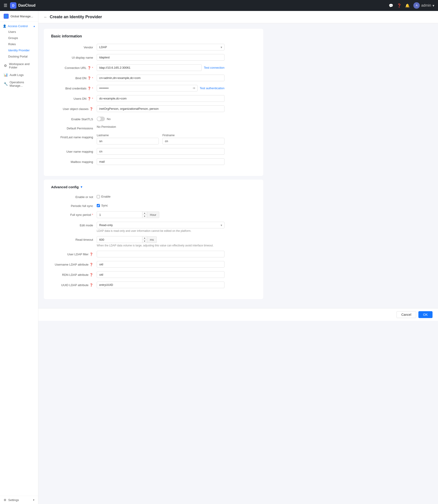  What do you see at coordinates (161, 78) in the screenshot?
I see `bind-dn-control` at bounding box center [161, 78].